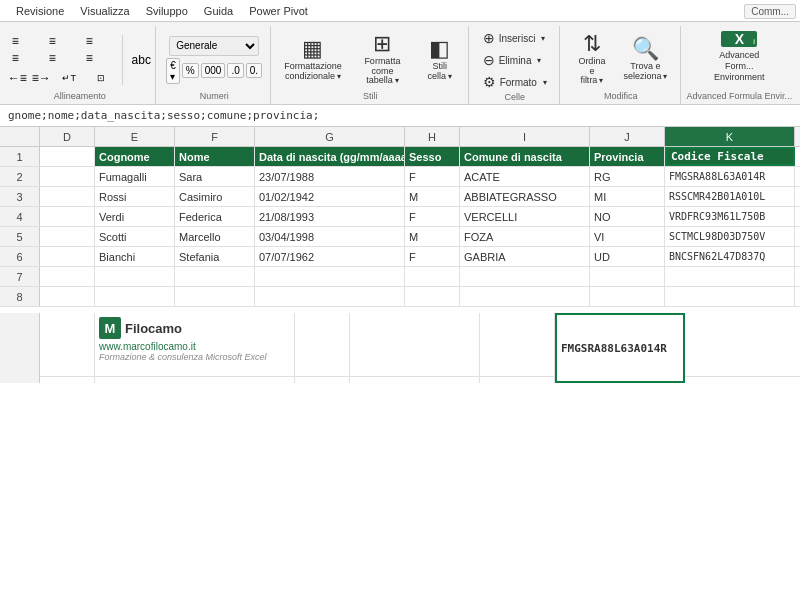 This screenshot has height=600, width=800. What do you see at coordinates (135, 196) in the screenshot?
I see `cell-e3-cognome: Rossi` at bounding box center [135, 196].